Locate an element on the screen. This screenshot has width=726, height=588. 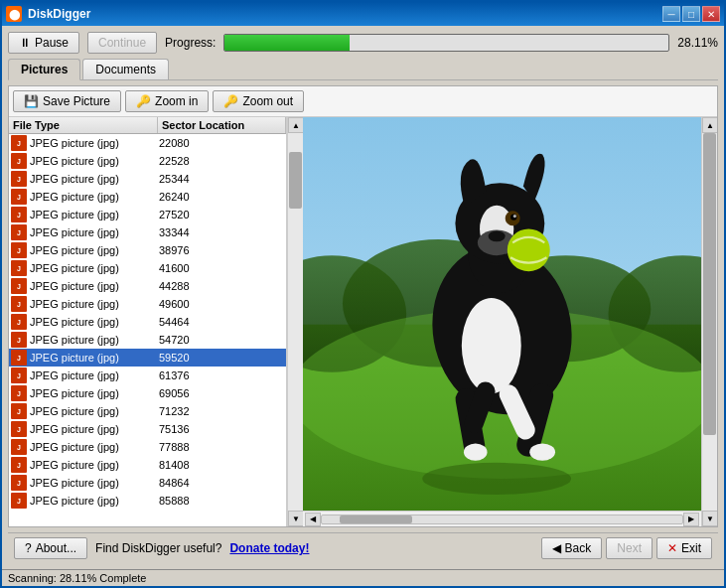
preview-scroll-up: ▲ is located at coordinates (709, 125).